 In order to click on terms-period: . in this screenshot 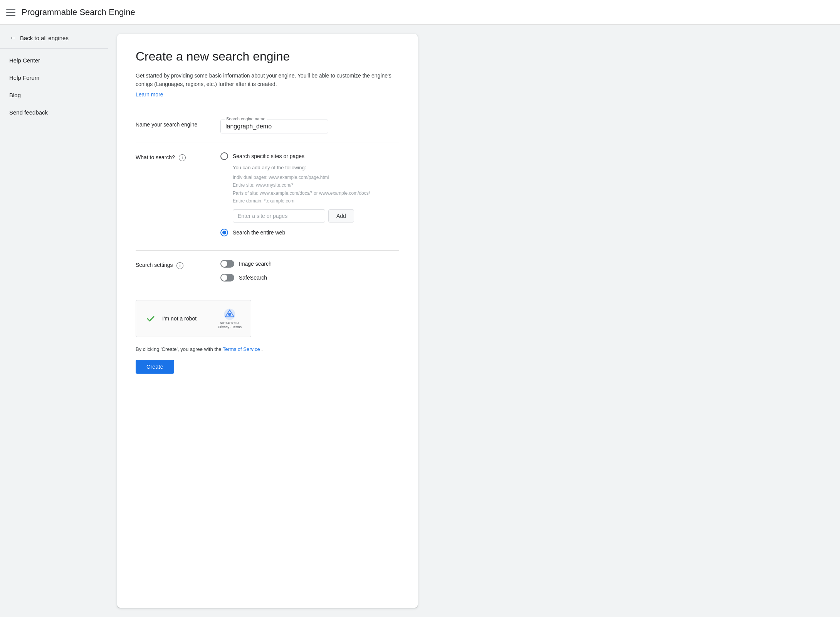, I will do `click(262, 349)`.